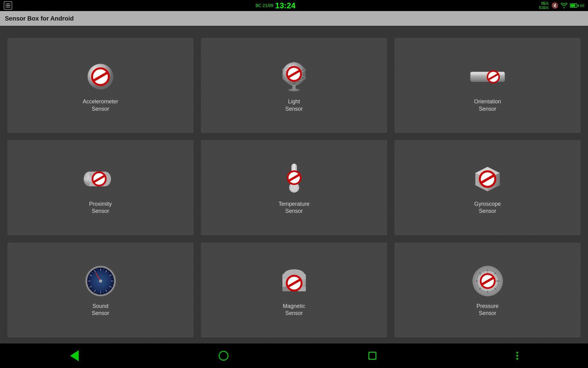  Describe the element at coordinates (372, 356) in the screenshot. I see `recent-button` at that location.